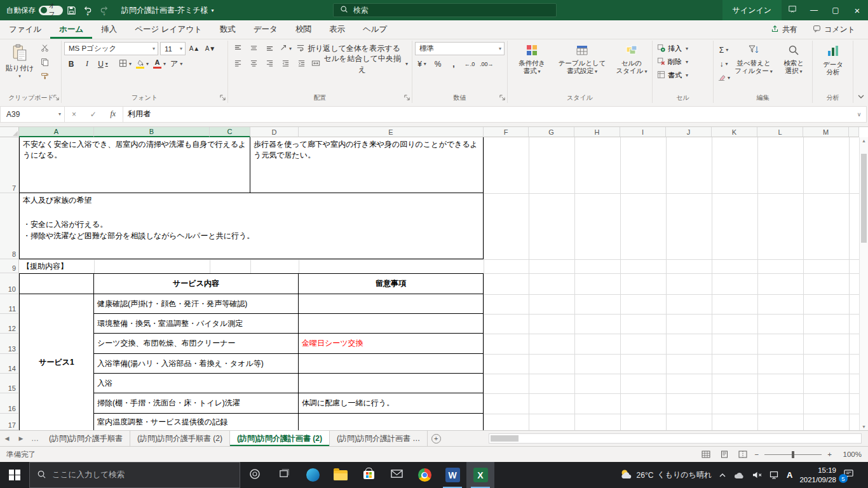 The height and width of the screenshot is (488, 868). I want to click on fill-color-button, so click(142, 64).